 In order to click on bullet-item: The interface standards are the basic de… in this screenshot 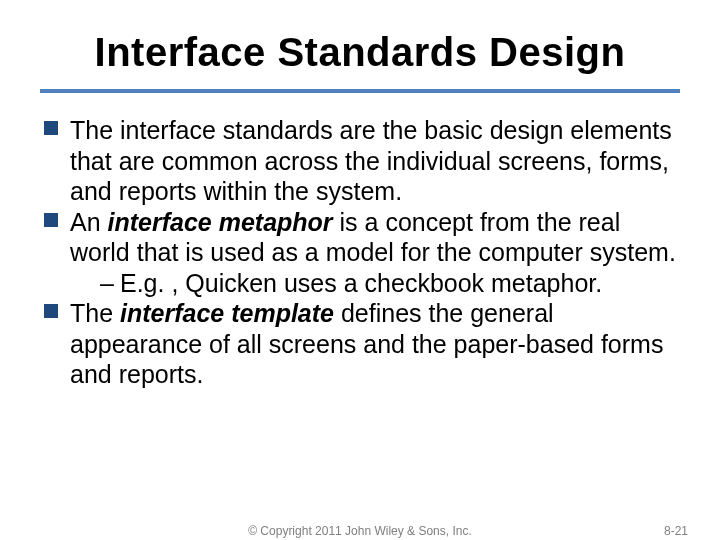, I will do `click(360, 161)`.